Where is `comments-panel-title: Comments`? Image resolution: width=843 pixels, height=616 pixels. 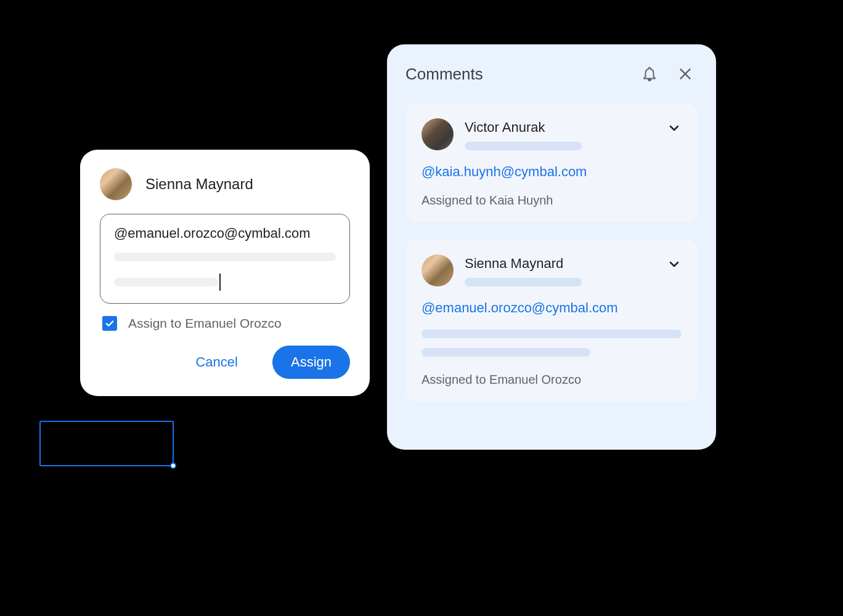 comments-panel-title: Comments is located at coordinates (521, 74).